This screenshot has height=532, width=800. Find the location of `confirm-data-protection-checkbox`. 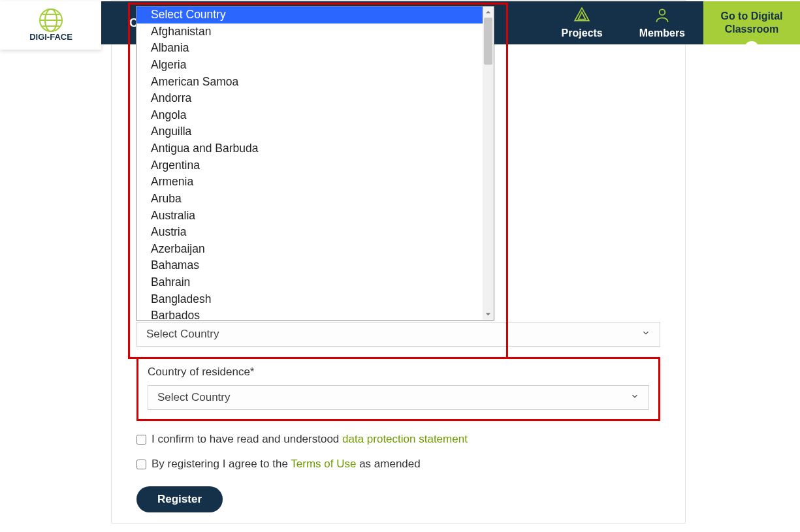

confirm-data-protection-checkbox is located at coordinates (141, 440).